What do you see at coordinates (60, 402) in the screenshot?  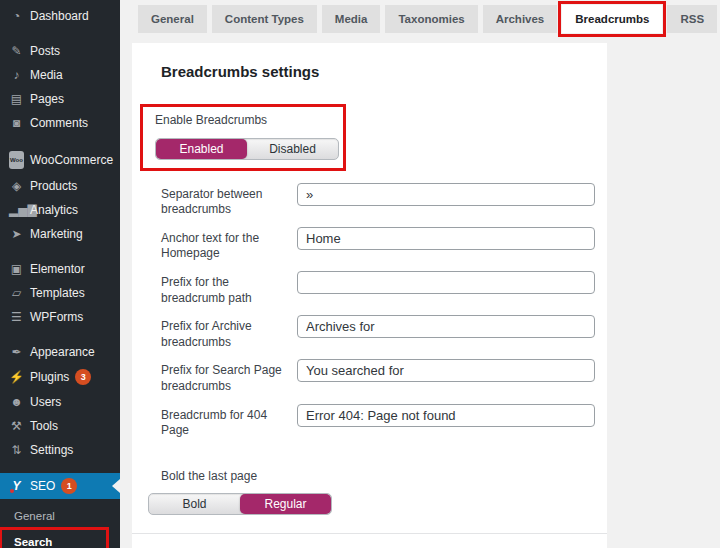 I see `sidebar-item-users: ☻ Users` at bounding box center [60, 402].